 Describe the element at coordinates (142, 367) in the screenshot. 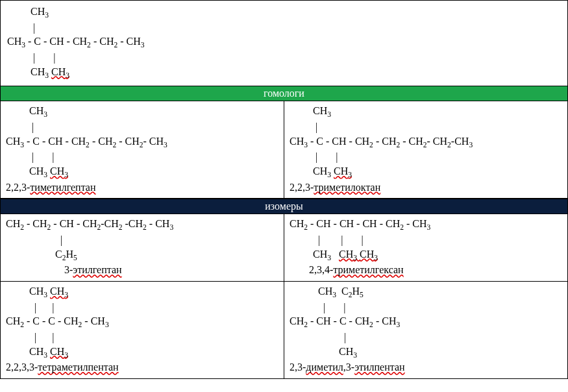

I see `compound-name: 2,2,3,3-тетраметилпентан` at that location.